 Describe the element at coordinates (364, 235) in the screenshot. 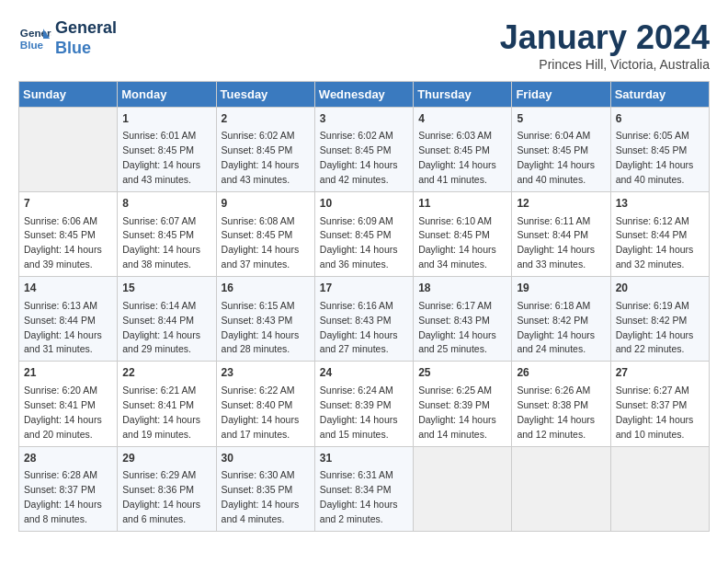

I see `calendar-day-cell: 10 Sunrise: 6:09 AM Sunset: 8:45 PM Dayl…` at that location.